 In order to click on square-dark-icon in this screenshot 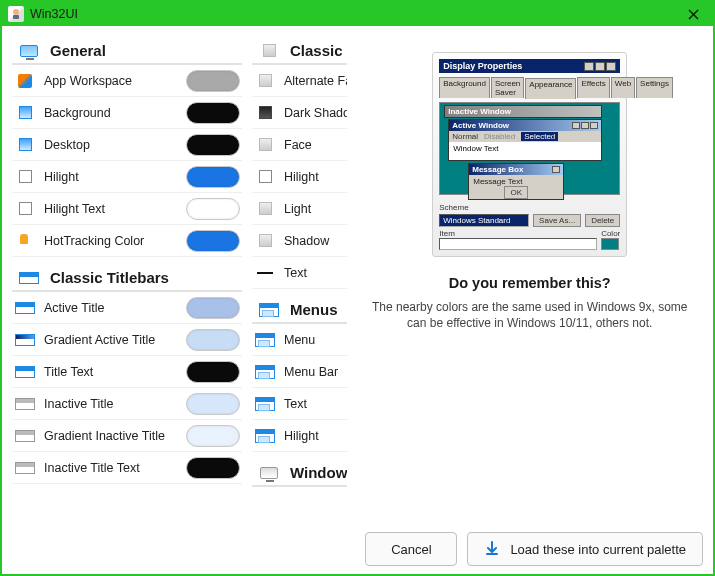, I will do `click(265, 113)`.